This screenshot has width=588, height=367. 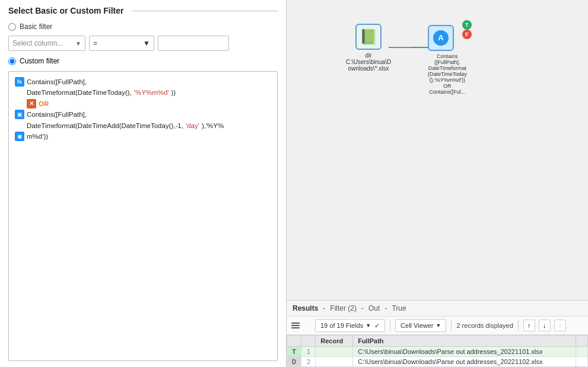 I want to click on column-select-value: Select column..., so click(x=38, y=43).